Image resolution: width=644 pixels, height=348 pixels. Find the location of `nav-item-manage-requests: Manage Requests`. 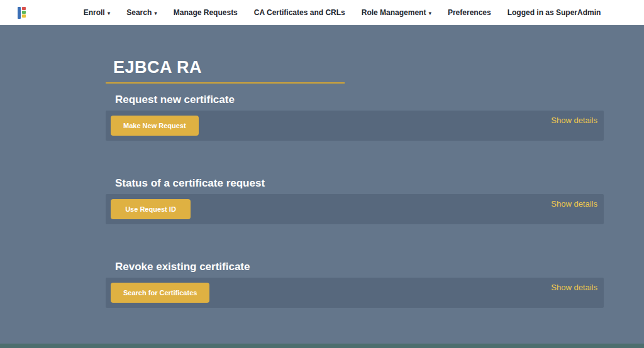

nav-item-manage-requests: Manage Requests is located at coordinates (206, 13).